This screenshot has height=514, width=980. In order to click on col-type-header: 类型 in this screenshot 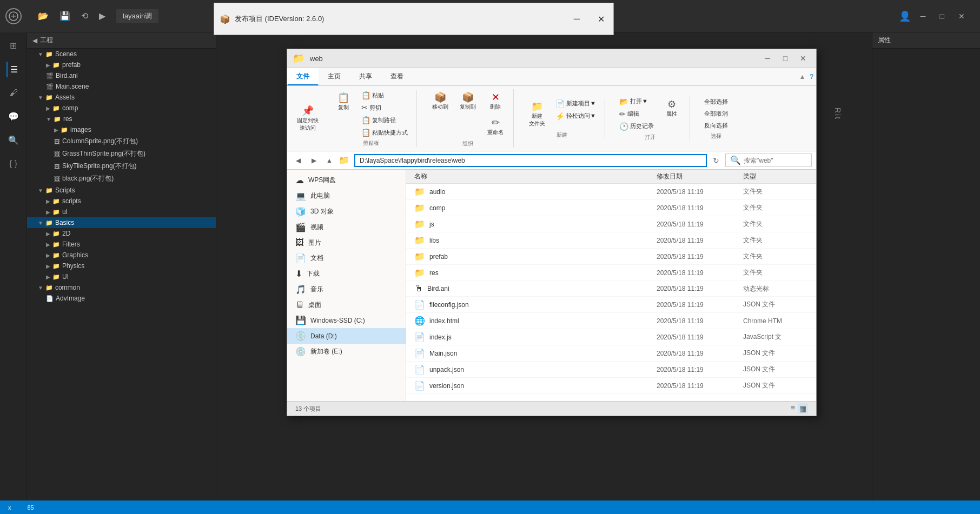, I will do `click(776, 176)`.